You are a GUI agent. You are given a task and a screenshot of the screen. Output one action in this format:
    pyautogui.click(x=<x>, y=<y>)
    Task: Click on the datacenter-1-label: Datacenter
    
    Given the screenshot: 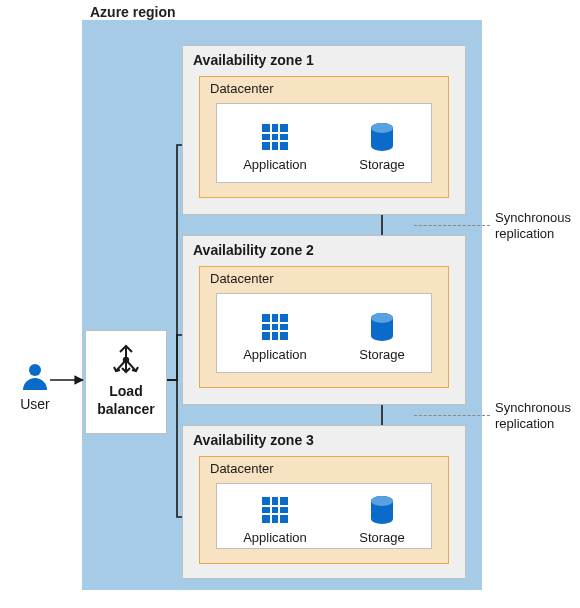 What is the action you would take?
    pyautogui.click(x=324, y=86)
    